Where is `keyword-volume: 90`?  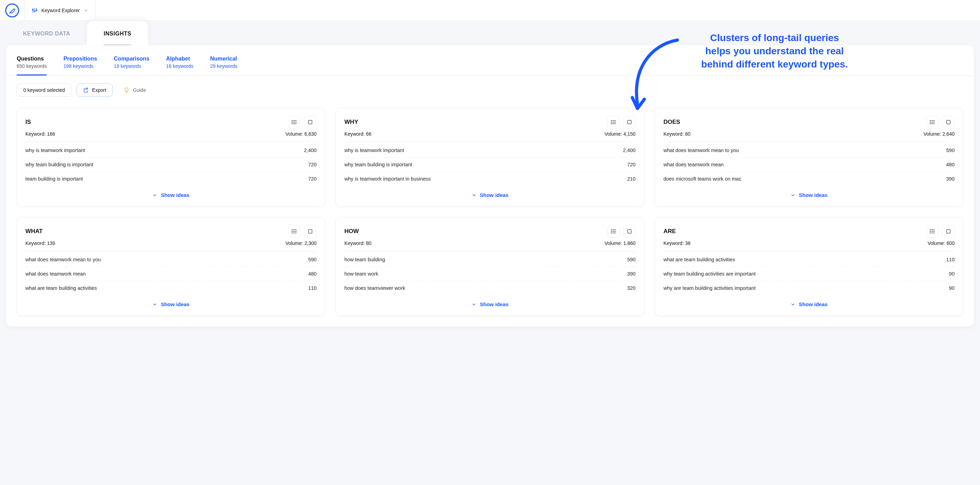 keyword-volume: 90 is located at coordinates (952, 288).